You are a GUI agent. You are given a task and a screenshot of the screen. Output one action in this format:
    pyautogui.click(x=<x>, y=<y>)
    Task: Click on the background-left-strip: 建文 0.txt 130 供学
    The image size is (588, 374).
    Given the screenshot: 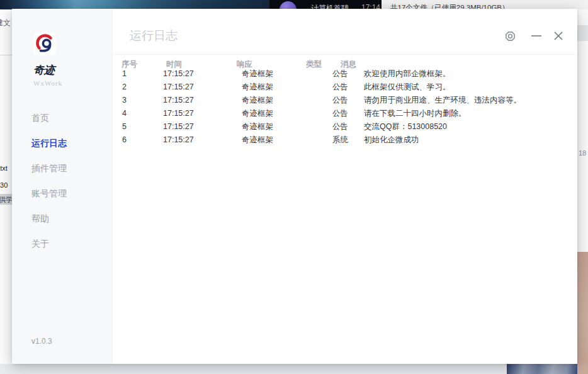 What is the action you would take?
    pyautogui.click(x=6, y=186)
    